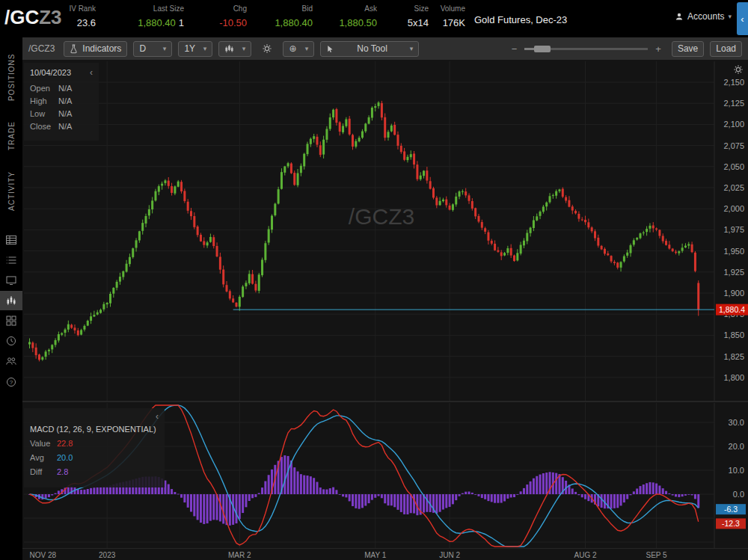 The width and height of the screenshot is (748, 560). I want to click on cursor-icon, so click(331, 49).